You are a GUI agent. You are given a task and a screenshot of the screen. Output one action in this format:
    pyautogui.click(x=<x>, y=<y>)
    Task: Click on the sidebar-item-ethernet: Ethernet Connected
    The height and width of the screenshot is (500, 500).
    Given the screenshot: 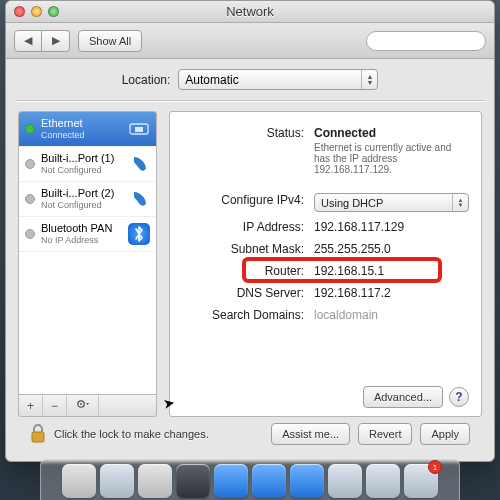 What is the action you would take?
    pyautogui.click(x=88, y=130)
    